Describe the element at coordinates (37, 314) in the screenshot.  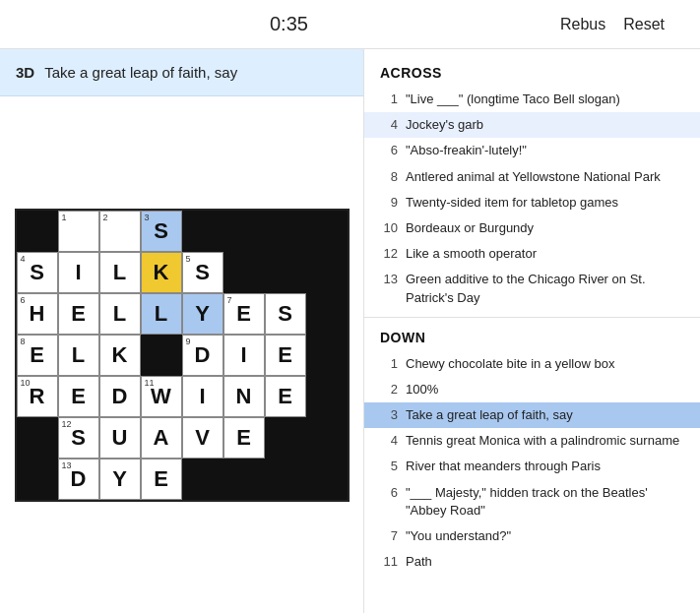
I see `cell-letter: H` at that location.